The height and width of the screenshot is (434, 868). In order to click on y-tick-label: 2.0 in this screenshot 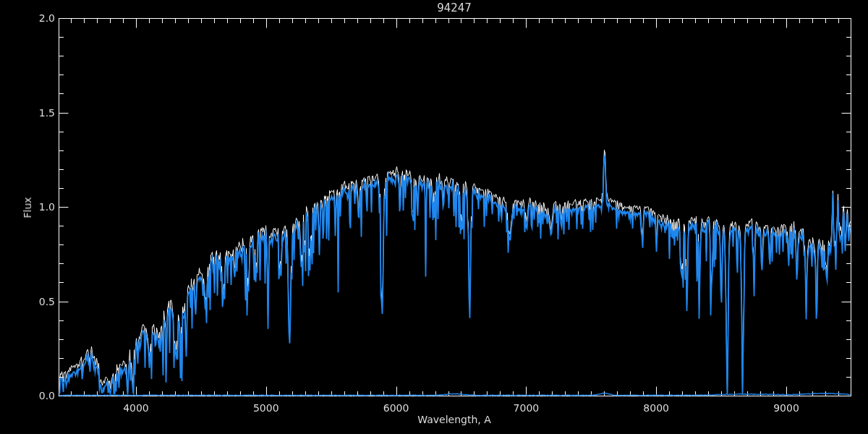, I will do `click(33, 18)`.